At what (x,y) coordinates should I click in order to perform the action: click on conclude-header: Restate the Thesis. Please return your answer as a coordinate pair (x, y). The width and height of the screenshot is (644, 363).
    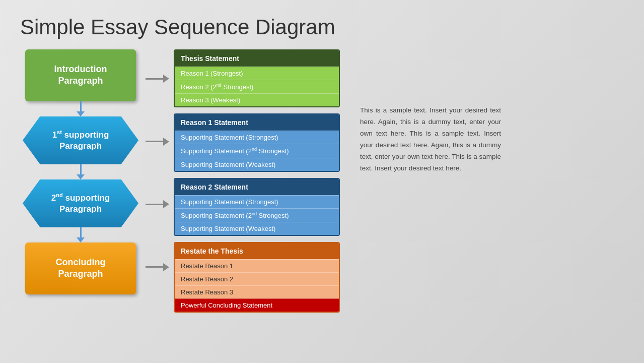
    Looking at the image, I should click on (257, 251).